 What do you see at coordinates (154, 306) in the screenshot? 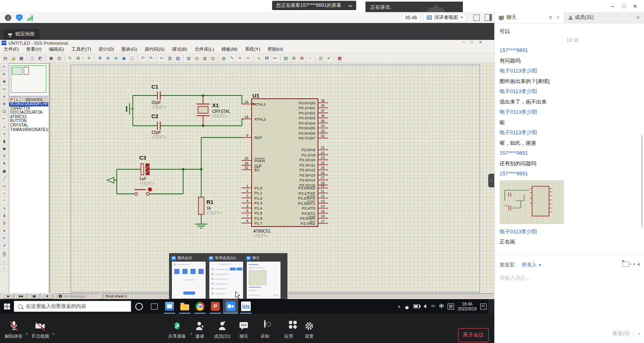
I see `task-view-button` at bounding box center [154, 306].